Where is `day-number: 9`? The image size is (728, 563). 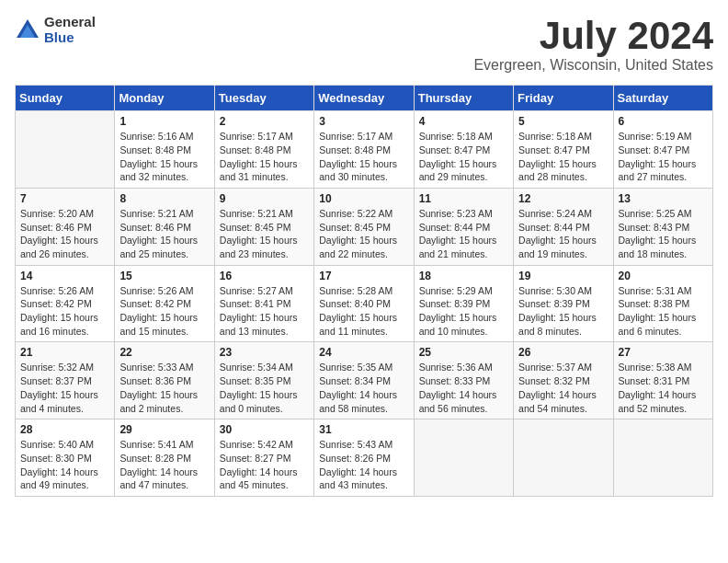
day-number: 9 is located at coordinates (265, 199).